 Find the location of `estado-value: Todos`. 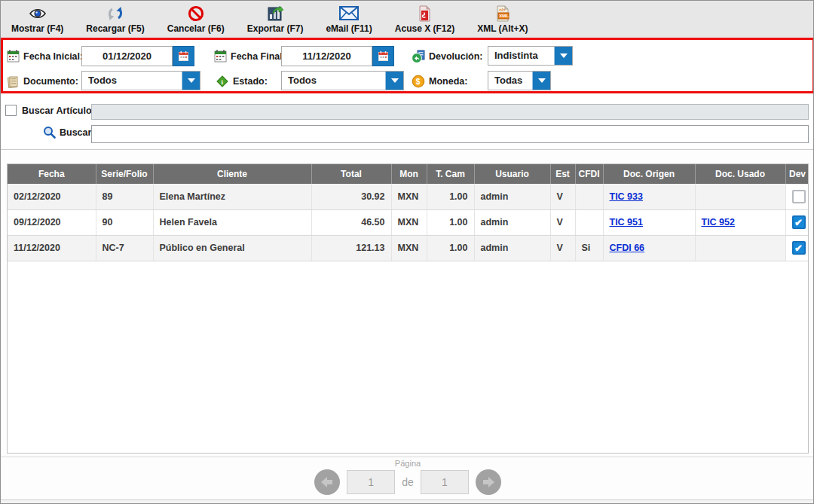

estado-value: Todos is located at coordinates (301, 81).